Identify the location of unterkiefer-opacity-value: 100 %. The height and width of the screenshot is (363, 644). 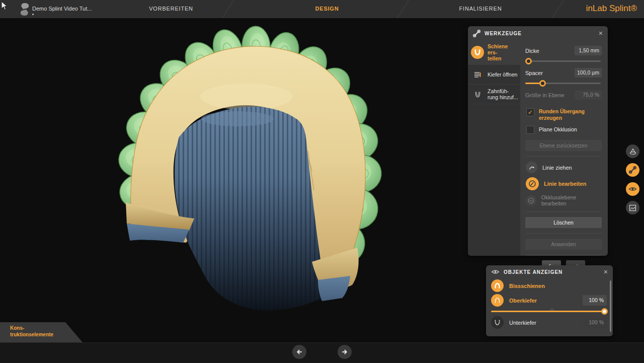
(595, 322).